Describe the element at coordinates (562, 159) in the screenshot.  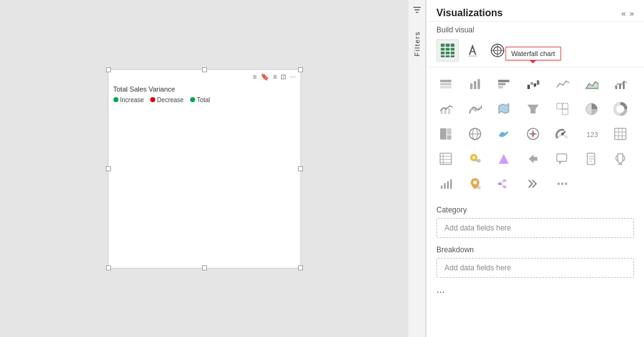
I see `viz-icon-speech-bubble` at that location.